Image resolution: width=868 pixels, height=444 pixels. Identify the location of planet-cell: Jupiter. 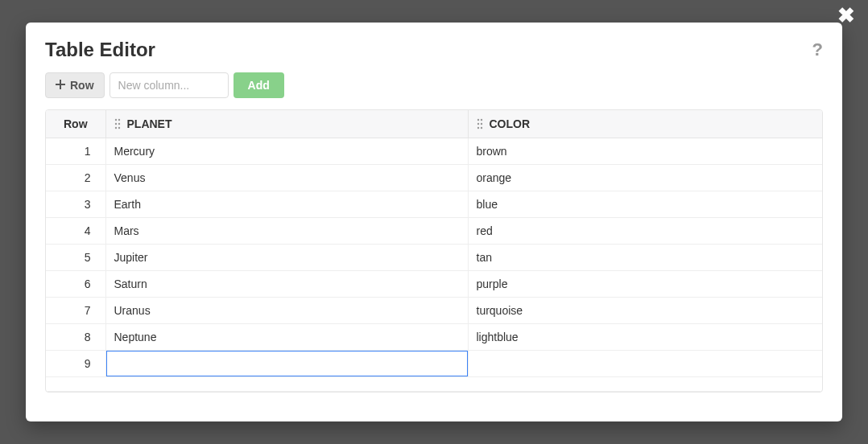
(287, 257).